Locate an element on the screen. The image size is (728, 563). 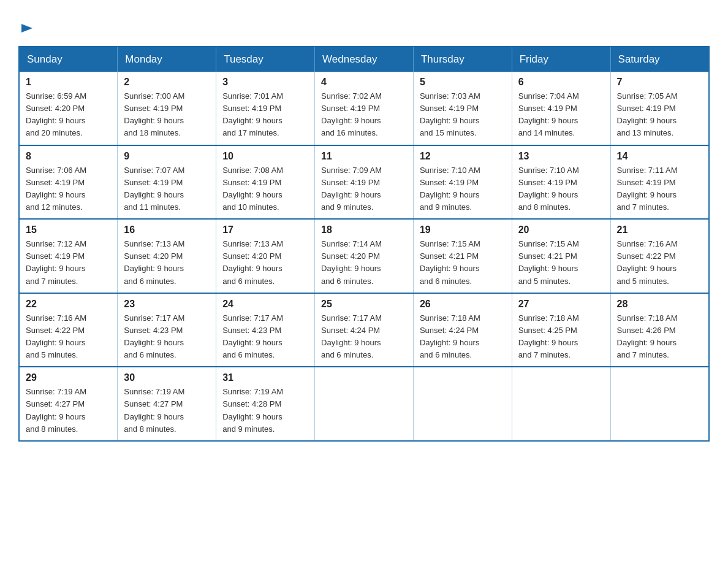
page-header is located at coordinates (364, 26).